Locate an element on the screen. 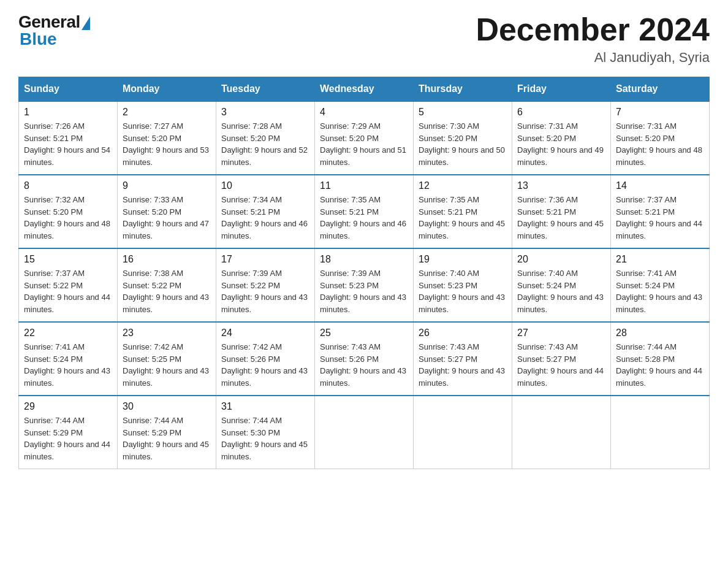 The image size is (728, 563). calendar-day-cell: 8Sunrise: 7:32 AMSunset: 5:20 PMDaylight… is located at coordinates (69, 212).